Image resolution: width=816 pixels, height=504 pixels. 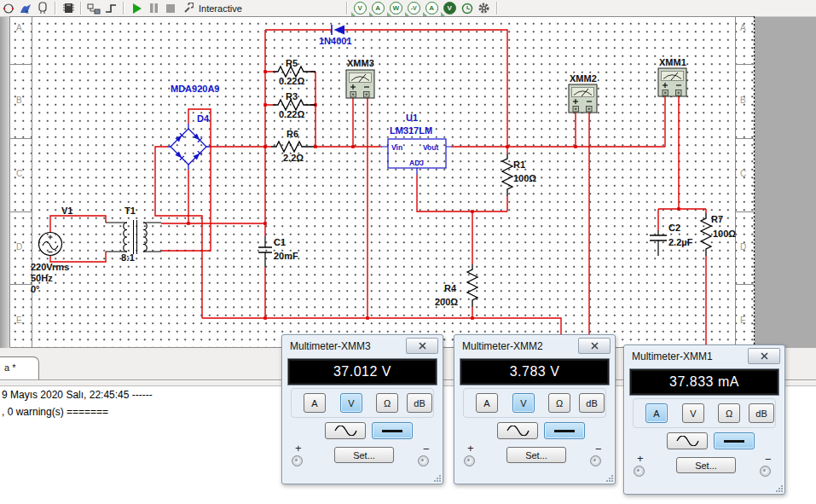 What do you see at coordinates (467, 9) in the screenshot?
I see `periodic-probe-icon` at bounding box center [467, 9].